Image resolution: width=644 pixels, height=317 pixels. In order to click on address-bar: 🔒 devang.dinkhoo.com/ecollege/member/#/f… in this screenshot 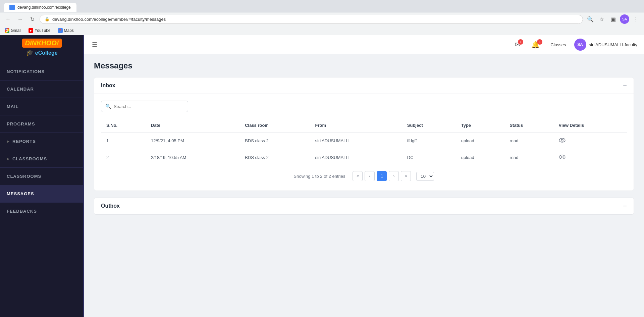, I will do `click(311, 19)`.